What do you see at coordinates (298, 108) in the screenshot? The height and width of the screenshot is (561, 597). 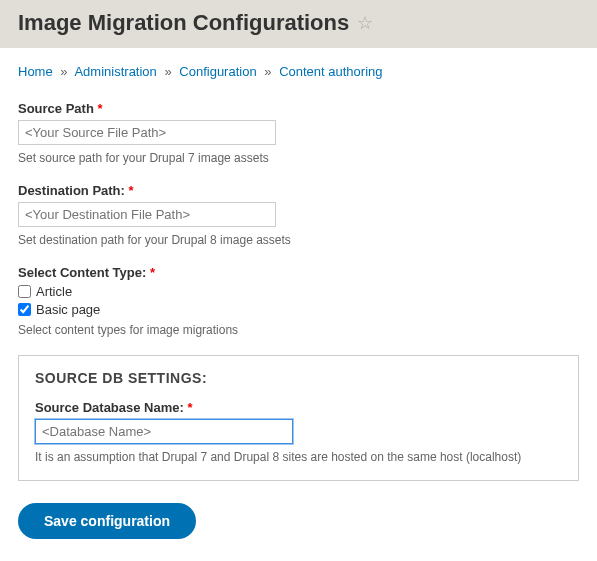 I see `source-path-label: Source Path *` at bounding box center [298, 108].